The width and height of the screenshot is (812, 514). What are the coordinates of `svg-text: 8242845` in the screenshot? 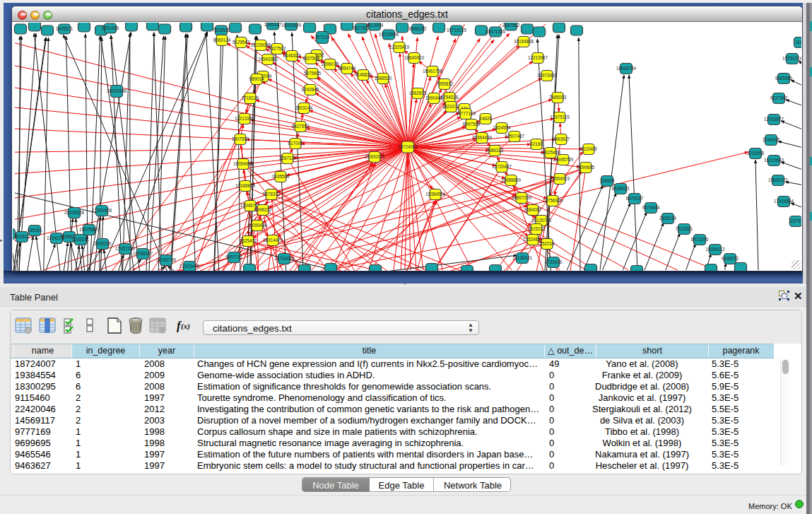 It's located at (311, 89).